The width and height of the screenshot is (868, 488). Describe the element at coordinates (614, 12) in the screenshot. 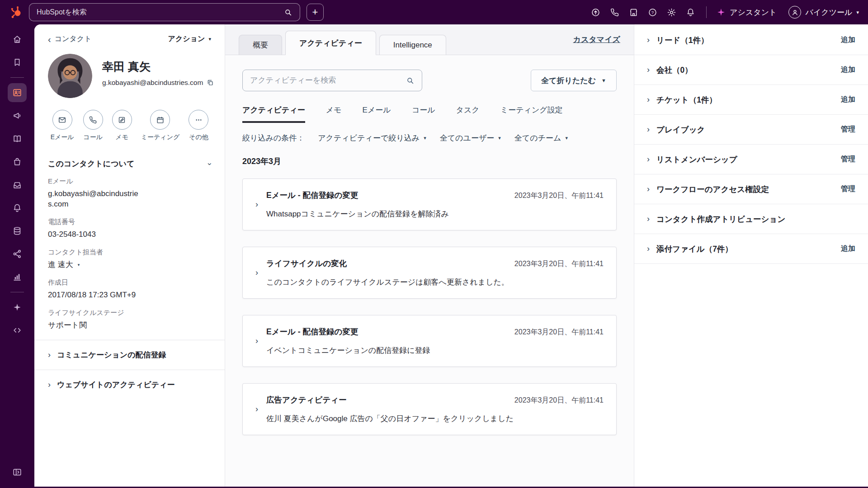

I see `calls-button` at that location.